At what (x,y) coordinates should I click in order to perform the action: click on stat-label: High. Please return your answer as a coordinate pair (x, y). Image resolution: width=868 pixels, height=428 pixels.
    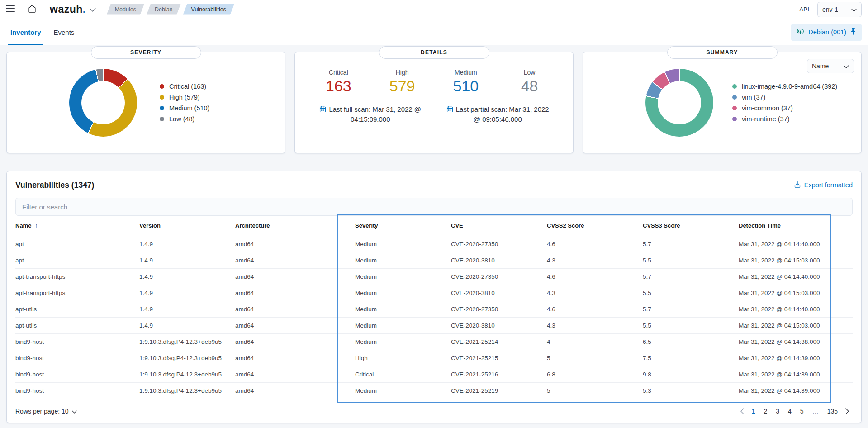
    Looking at the image, I should click on (403, 72).